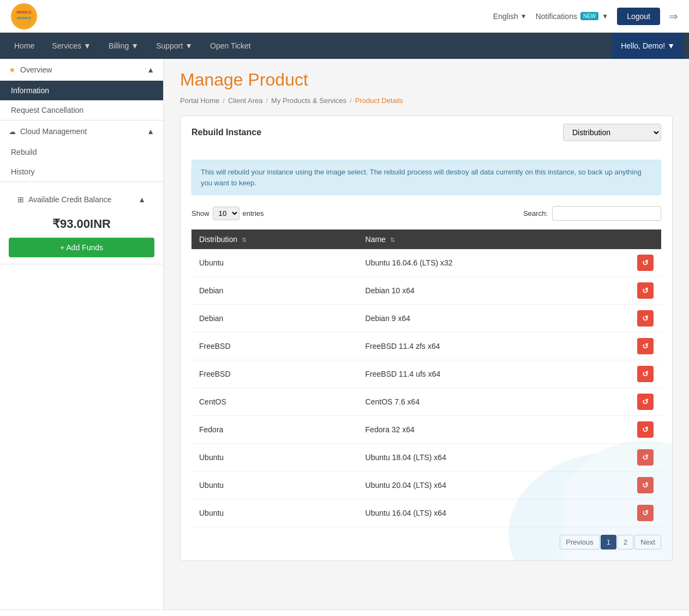 Image resolution: width=689 pixels, height=616 pixels. What do you see at coordinates (245, 100) in the screenshot?
I see `breadcrumb-client-area: Client Area` at bounding box center [245, 100].